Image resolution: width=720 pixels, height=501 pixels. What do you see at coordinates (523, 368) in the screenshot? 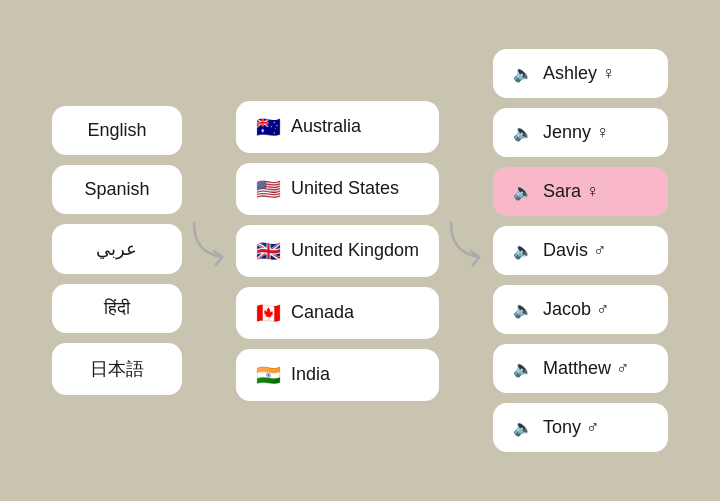
I see `matthew-speaker-icon: 🔈` at bounding box center [523, 368].